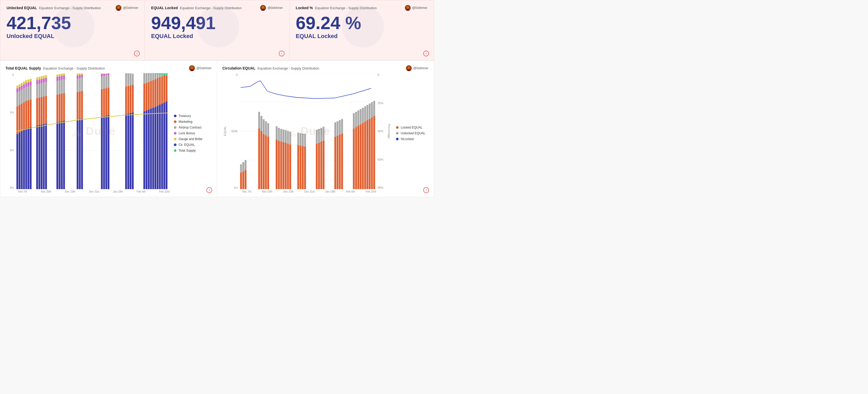 The image size is (868, 394). Describe the element at coordinates (193, 150) in the screenshot. I see `legend-item-totalsupply: Total Supply` at that location.